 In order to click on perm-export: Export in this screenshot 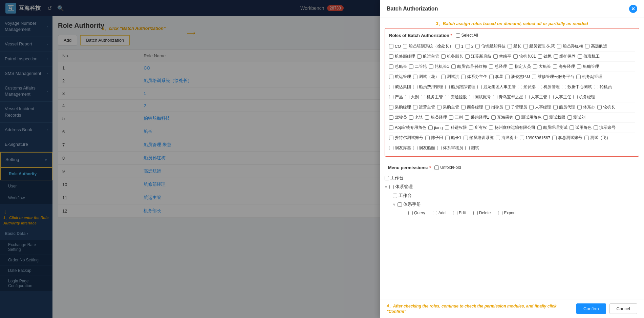, I will do `click(507, 213)`.